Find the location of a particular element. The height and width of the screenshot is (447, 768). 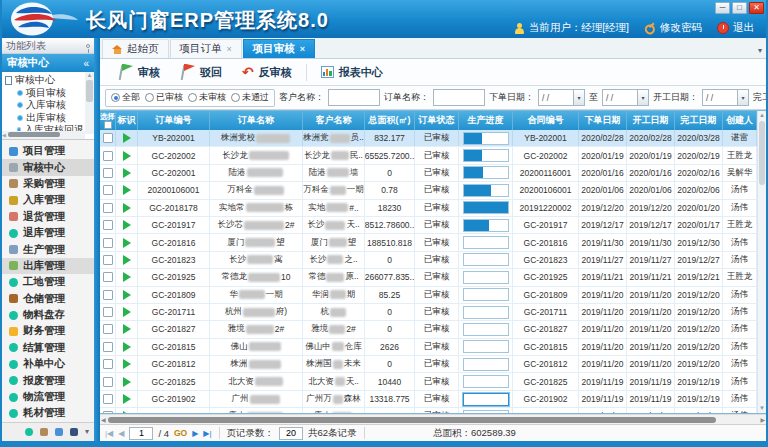

start-date-picker: / /▾ is located at coordinates (726, 98).